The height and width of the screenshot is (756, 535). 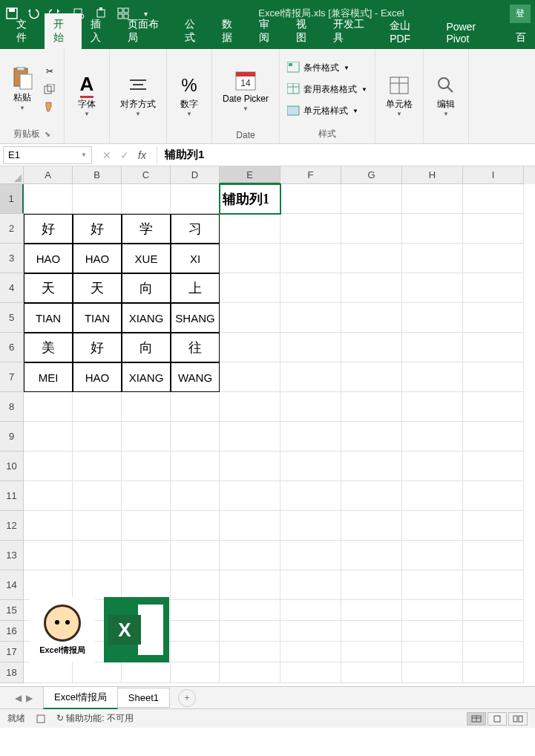 I want to click on cell-C6: 向, so click(x=146, y=348).